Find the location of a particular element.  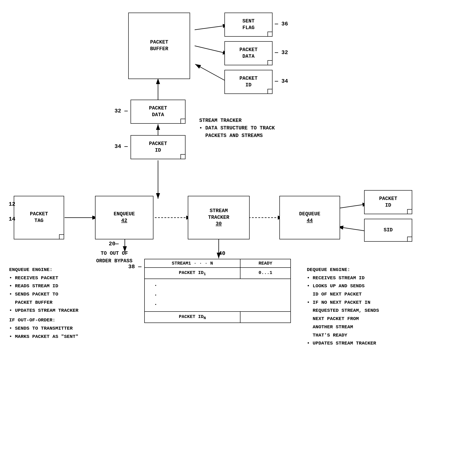

ref-12: 12 is located at coordinates (12, 204).